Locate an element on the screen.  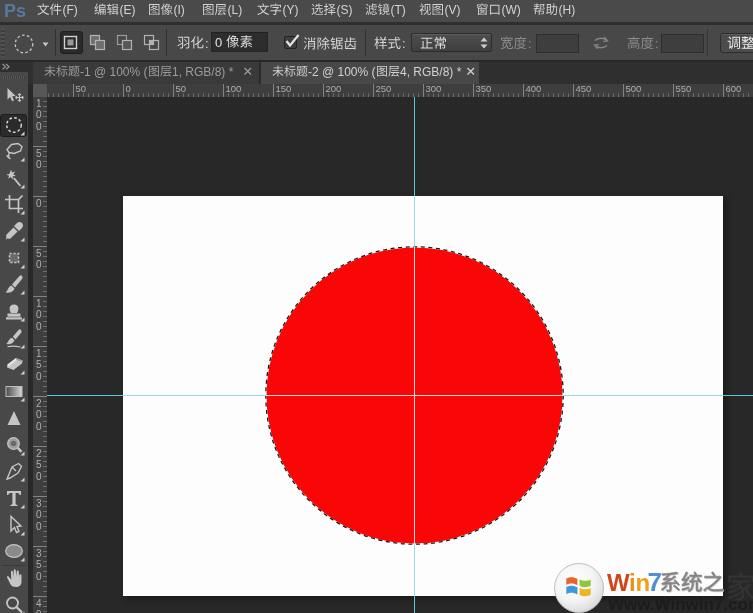
svg-text: 500 is located at coordinates (634, 89).